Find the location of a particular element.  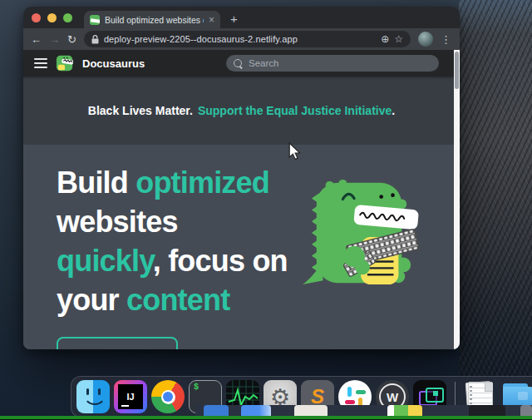

wallpaper-mountain is located at coordinates (495, 191).